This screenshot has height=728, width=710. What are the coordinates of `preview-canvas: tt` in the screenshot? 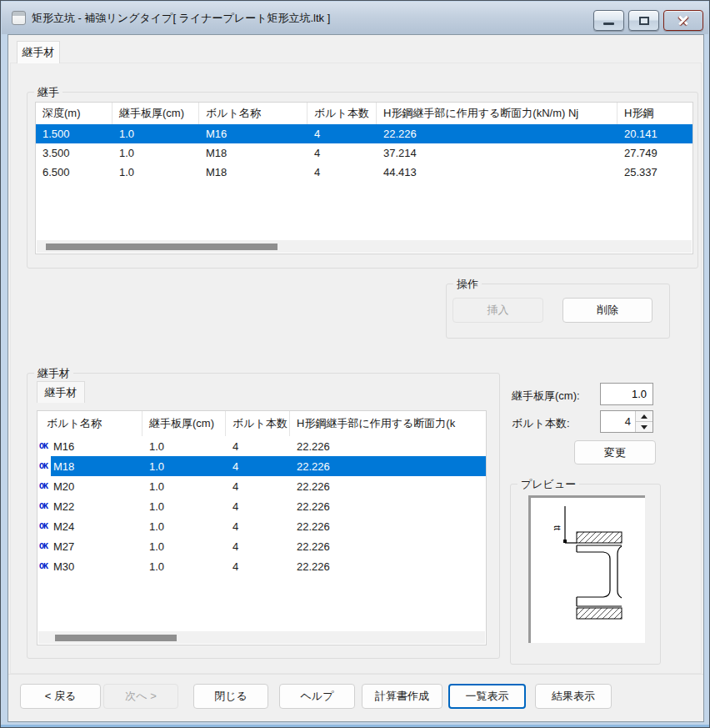 It's located at (587, 569).